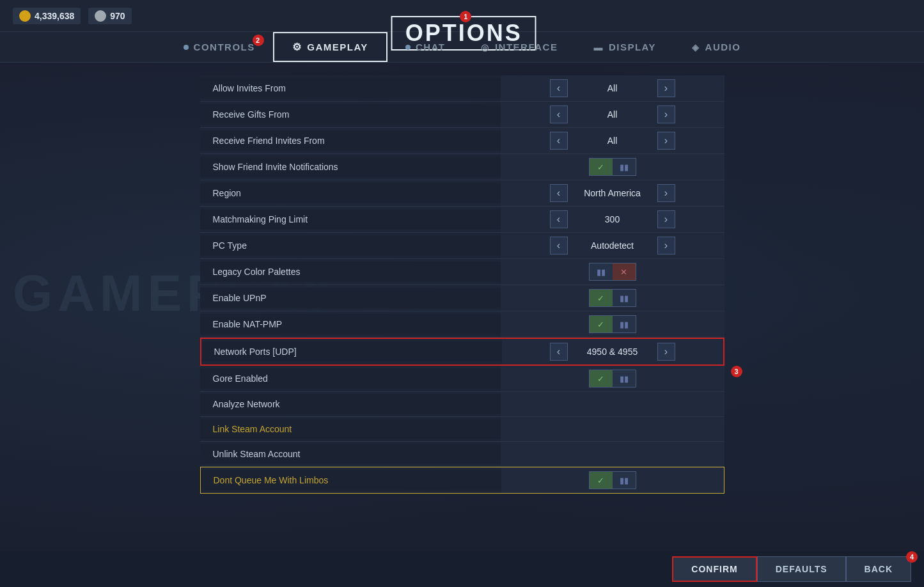 This screenshot has width=924, height=587. Describe the element at coordinates (462, 352) in the screenshot. I see `network-ports-wrapper: Network Ports [UDP] ‹ 4950 & 4955 › 3` at that location.